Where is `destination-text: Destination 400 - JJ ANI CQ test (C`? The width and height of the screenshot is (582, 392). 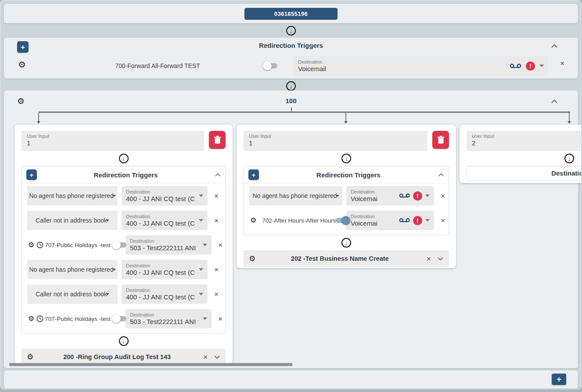
destination-text: Destination 400 - JJ ANI CQ test (C is located at coordinates (162, 196).